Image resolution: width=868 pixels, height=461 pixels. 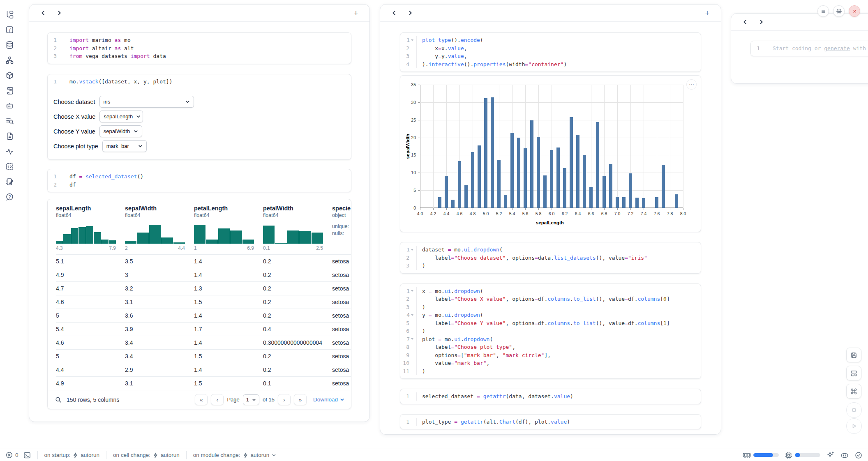 I want to click on code-line: 10 value="mark_bar",, so click(x=551, y=363).